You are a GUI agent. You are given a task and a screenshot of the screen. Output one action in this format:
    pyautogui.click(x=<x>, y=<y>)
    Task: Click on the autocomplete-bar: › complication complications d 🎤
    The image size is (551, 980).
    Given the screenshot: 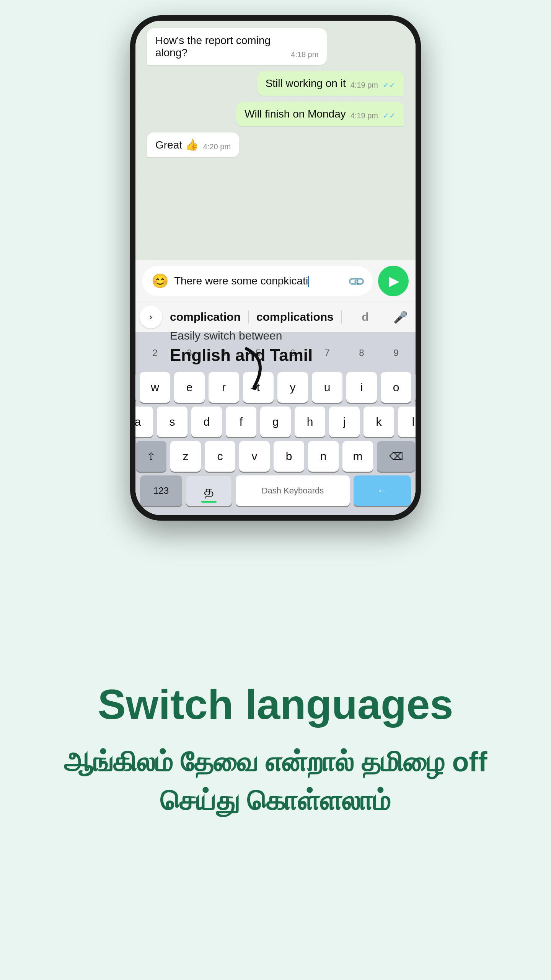 What is the action you would take?
    pyautogui.click(x=276, y=317)
    